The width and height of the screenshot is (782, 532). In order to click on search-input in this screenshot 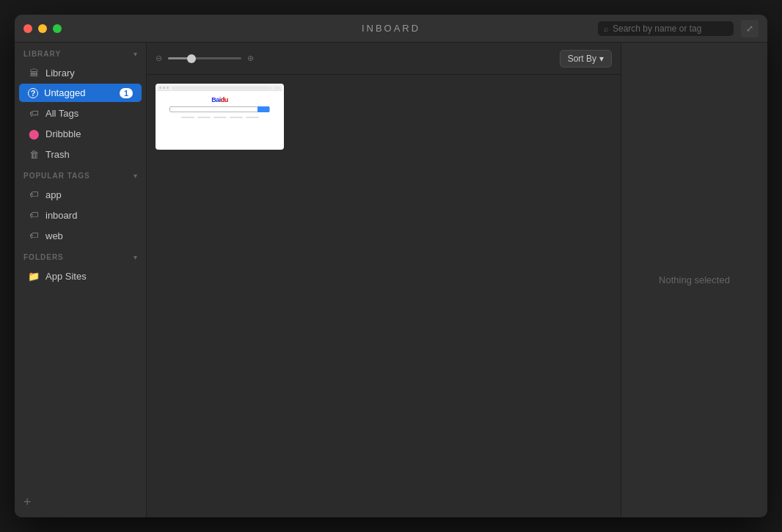, I will do `click(670, 29)`.